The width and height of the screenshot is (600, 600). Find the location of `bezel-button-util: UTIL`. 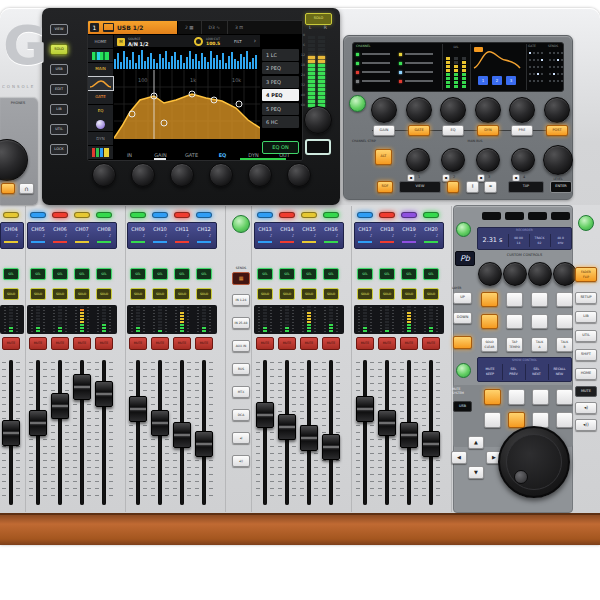

bezel-button-util: UTIL is located at coordinates (59, 130).